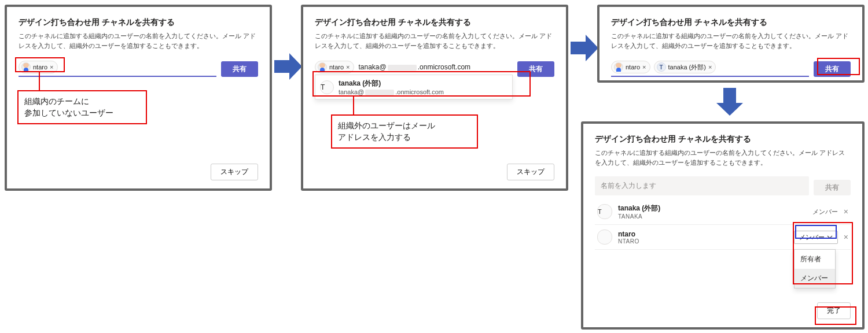  What do you see at coordinates (832, 187) in the screenshot?
I see `share-button-disabled: 共有` at bounding box center [832, 187].